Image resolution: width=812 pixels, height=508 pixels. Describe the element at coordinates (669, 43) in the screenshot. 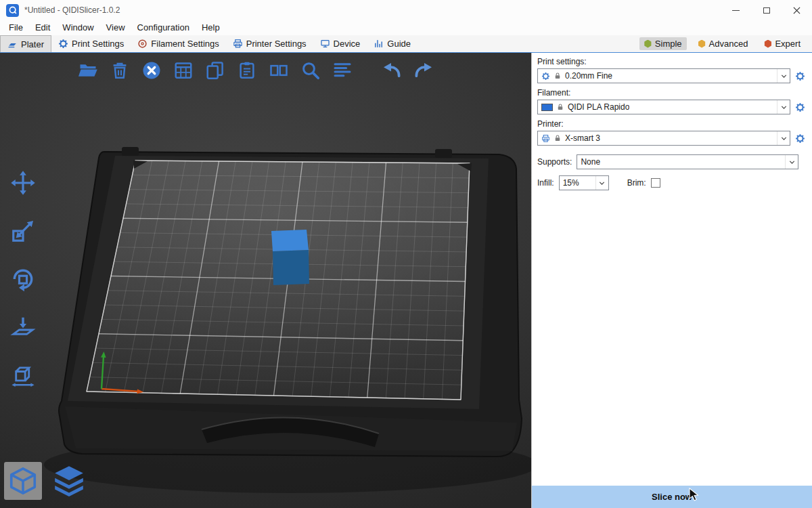

I see `mode-label: Simple` at that location.